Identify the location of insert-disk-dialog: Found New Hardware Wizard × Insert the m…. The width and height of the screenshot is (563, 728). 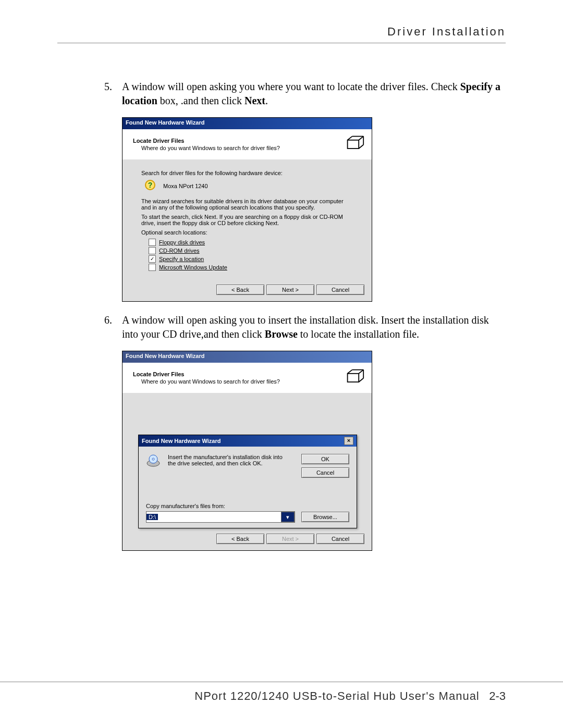
(248, 482).